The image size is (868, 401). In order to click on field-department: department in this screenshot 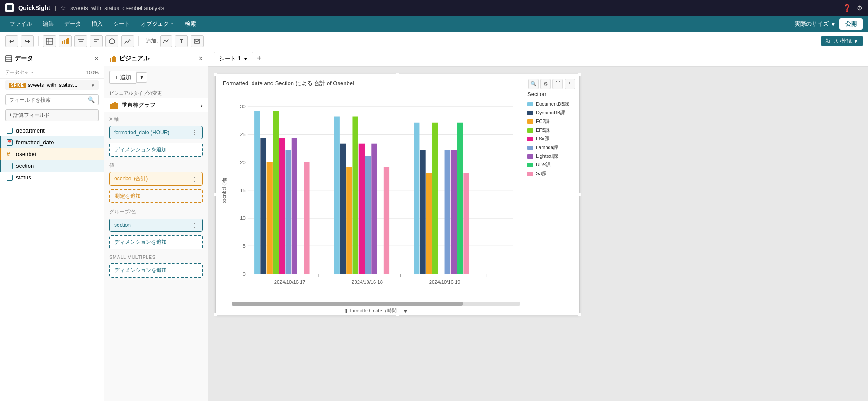, I will do `click(52, 130)`.